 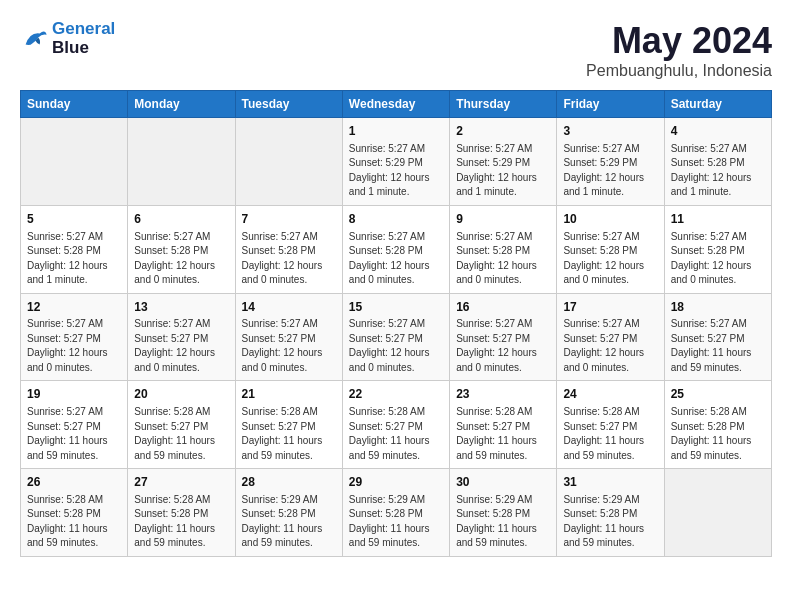 I want to click on calendar-cell: 22Sunrise: 5:28 AM Sunset: 5:27 PM Dayli…, so click(x=396, y=425).